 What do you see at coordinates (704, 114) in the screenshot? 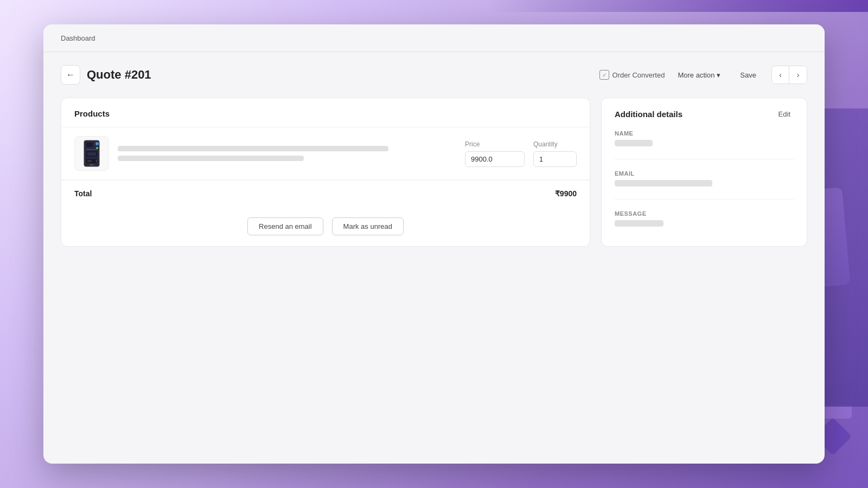
I see `details-header: Additional details Edit` at bounding box center [704, 114].